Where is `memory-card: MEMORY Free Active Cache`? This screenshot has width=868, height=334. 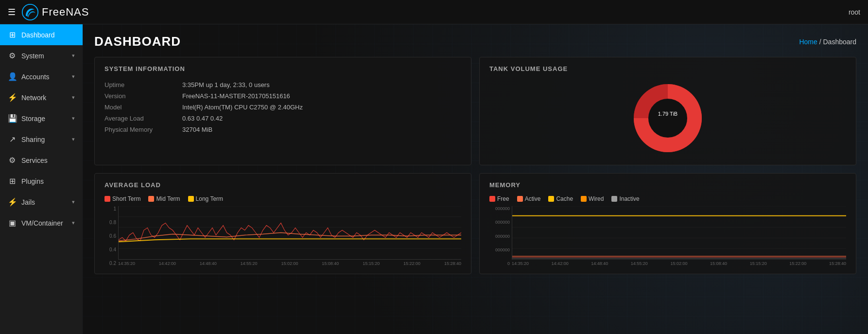
memory-card: MEMORY Free Active Cache is located at coordinates (668, 224).